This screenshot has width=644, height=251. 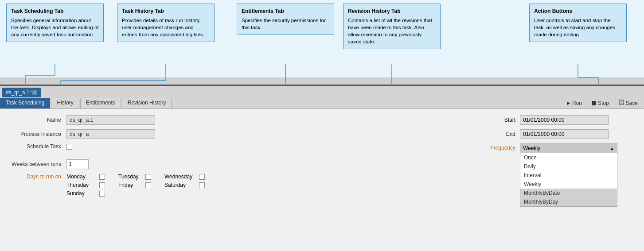 What do you see at coordinates (569, 148) in the screenshot?
I see `frequency-dropdown-header: Weekly ▲` at bounding box center [569, 148].